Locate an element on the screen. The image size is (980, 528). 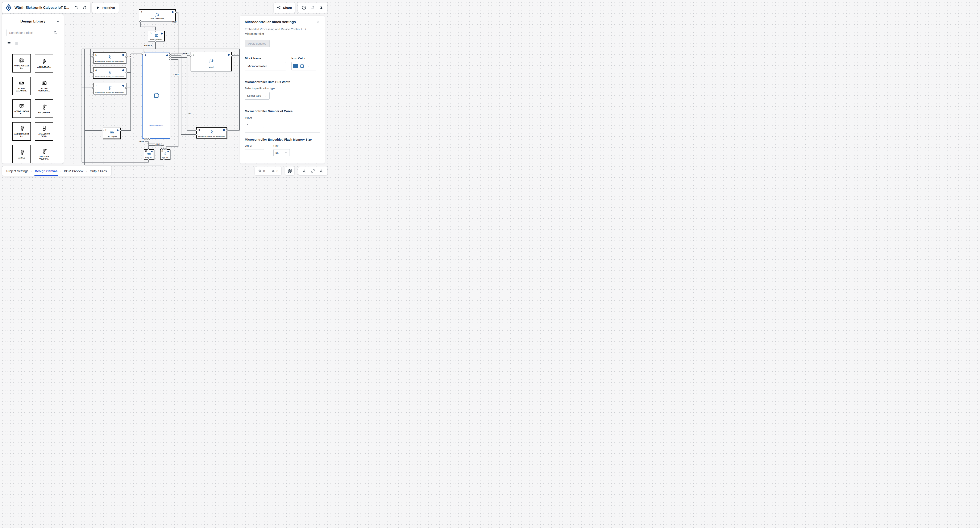
block-label: Wi-Fi is located at coordinates (211, 67).